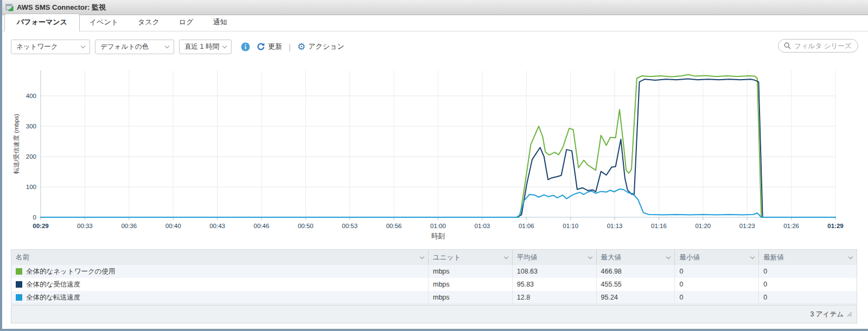  What do you see at coordinates (615, 226) in the screenshot?
I see `svg-text: 01:13` at bounding box center [615, 226].